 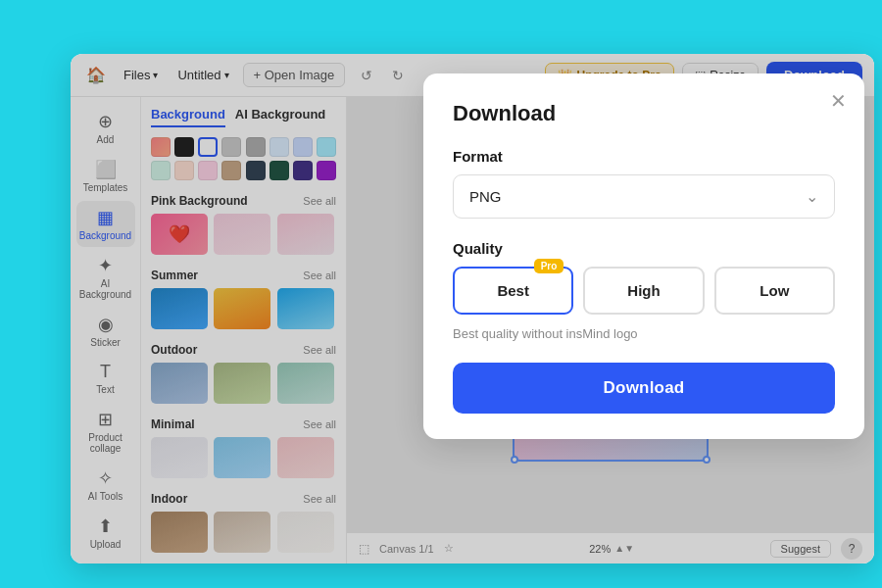 I want to click on format-select: PNG ⌄, so click(x=644, y=196).